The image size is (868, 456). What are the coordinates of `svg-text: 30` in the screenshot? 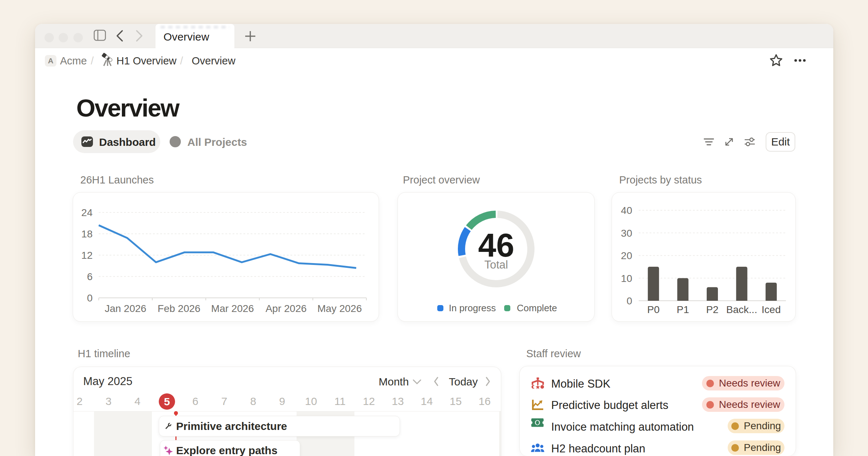 It's located at (626, 233).